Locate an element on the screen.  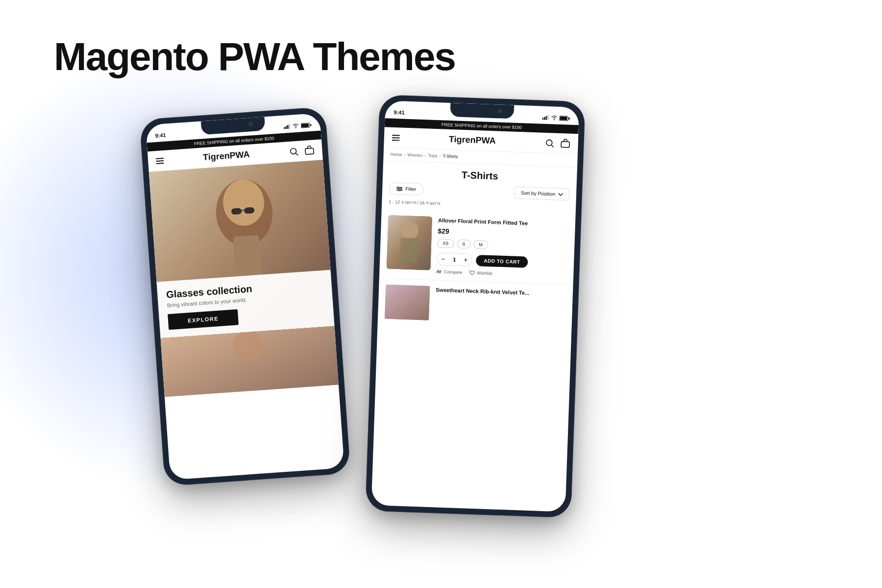
phone-screen-left: 9:41 is located at coordinates (245, 296).